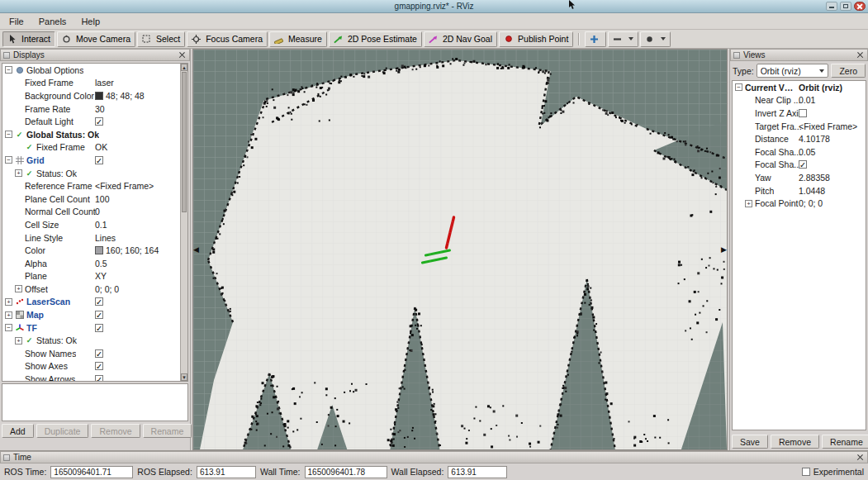  I want to click on property-value: 0.01, so click(807, 100).